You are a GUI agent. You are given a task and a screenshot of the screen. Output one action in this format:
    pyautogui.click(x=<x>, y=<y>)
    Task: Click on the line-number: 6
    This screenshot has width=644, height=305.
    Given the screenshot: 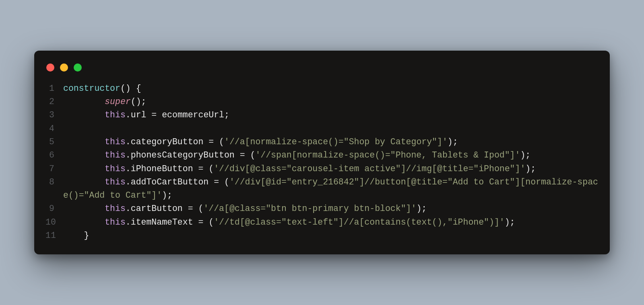 What is the action you would take?
    pyautogui.click(x=54, y=155)
    